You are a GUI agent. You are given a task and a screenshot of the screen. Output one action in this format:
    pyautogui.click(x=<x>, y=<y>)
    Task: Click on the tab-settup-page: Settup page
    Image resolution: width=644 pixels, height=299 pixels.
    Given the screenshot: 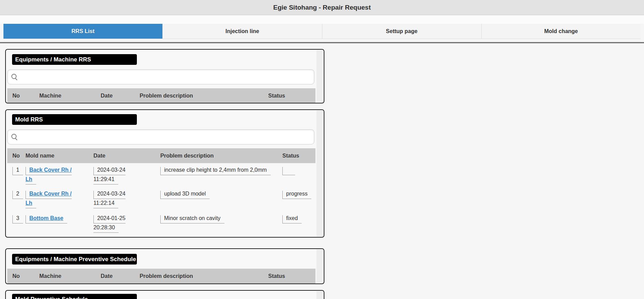 What is the action you would take?
    pyautogui.click(x=402, y=31)
    